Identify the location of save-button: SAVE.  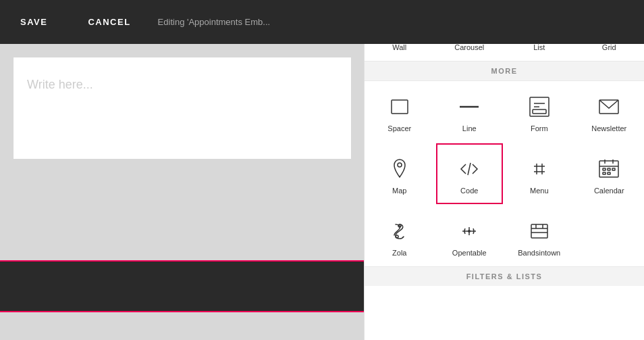
(34, 22).